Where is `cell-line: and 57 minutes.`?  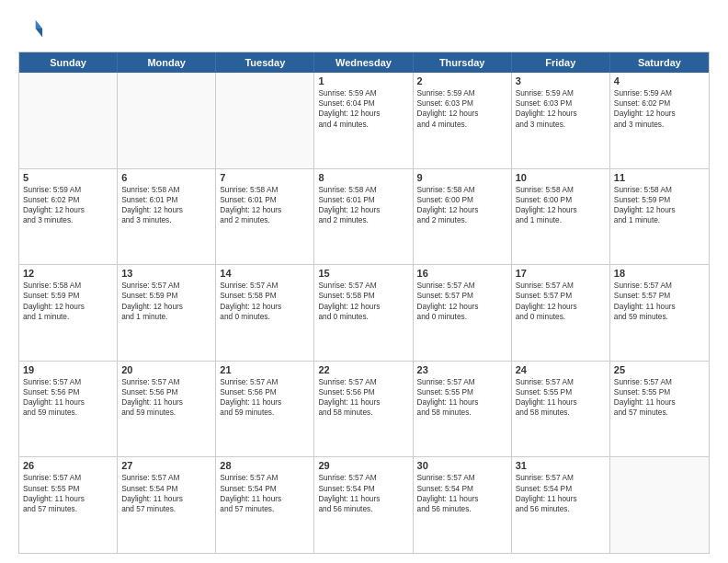
cell-line: and 57 minutes. is located at coordinates (68, 510).